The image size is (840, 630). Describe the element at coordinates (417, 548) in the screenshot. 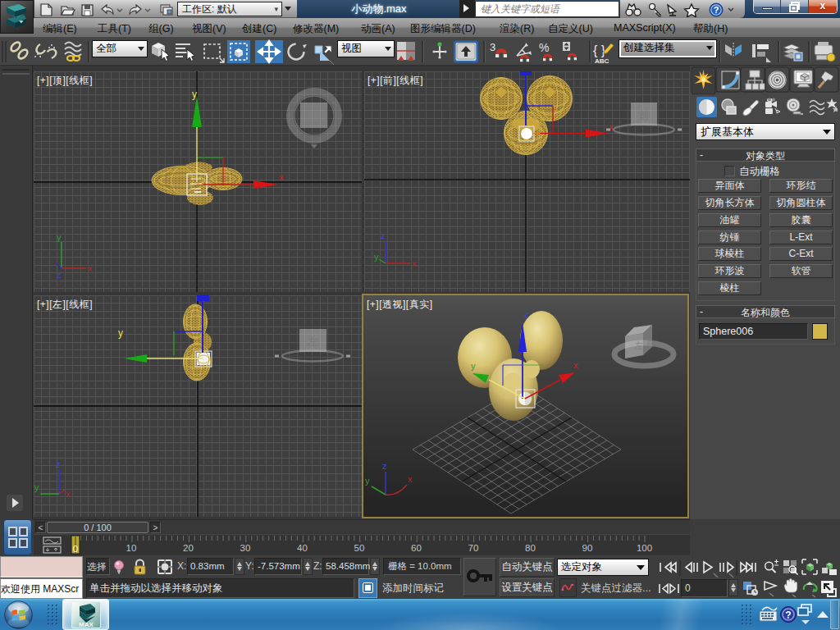

I see `svg-text: 60` at that location.